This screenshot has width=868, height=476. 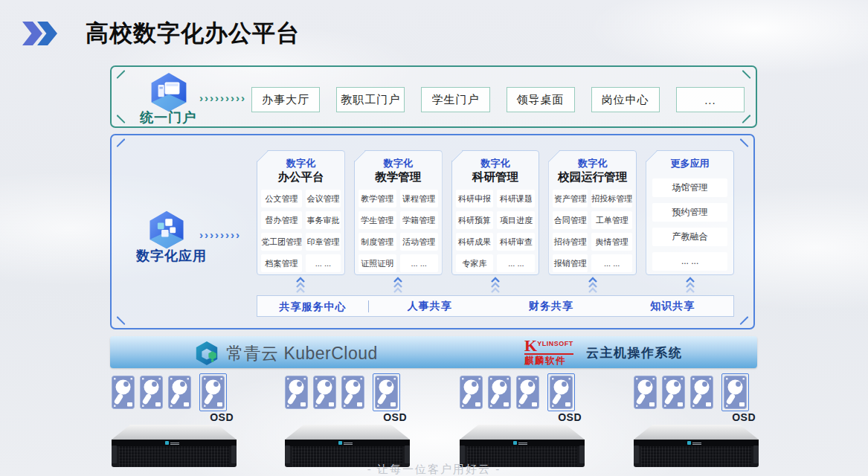 What do you see at coordinates (281, 220) in the screenshot?
I see `app-item: 督办管理` at bounding box center [281, 220].